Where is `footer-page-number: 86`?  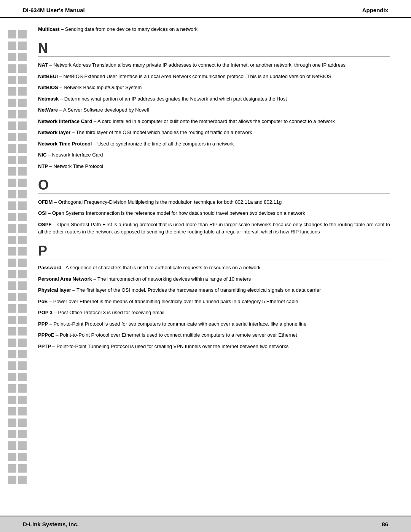 footer-page-number: 86 is located at coordinates (385, 524).